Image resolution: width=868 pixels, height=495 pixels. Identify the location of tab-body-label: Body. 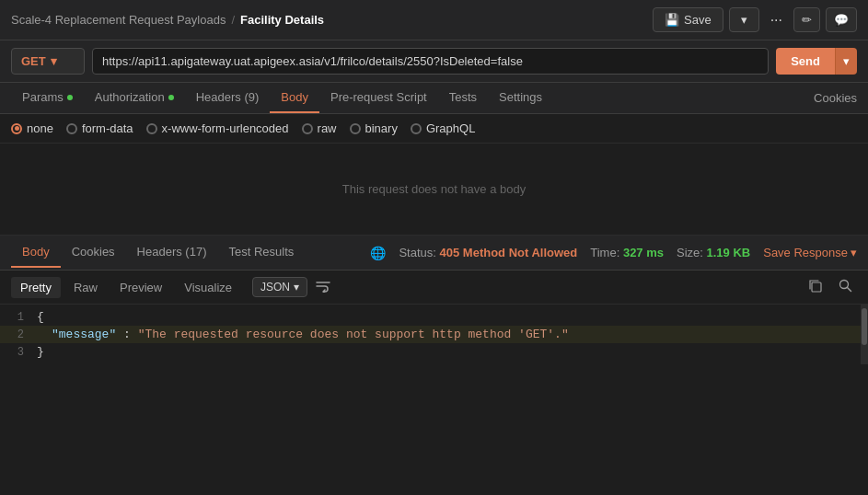
(295, 98).